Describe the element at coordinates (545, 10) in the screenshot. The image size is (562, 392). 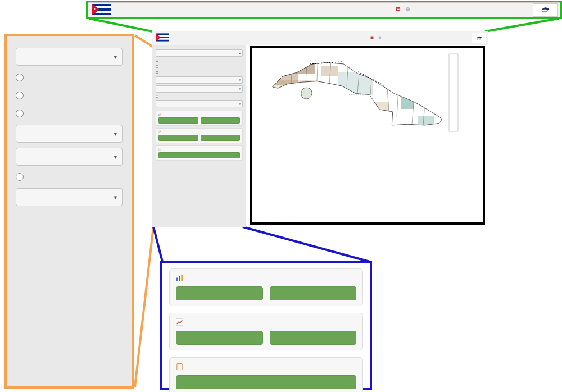
I see `insmet-logo-icon` at that location.